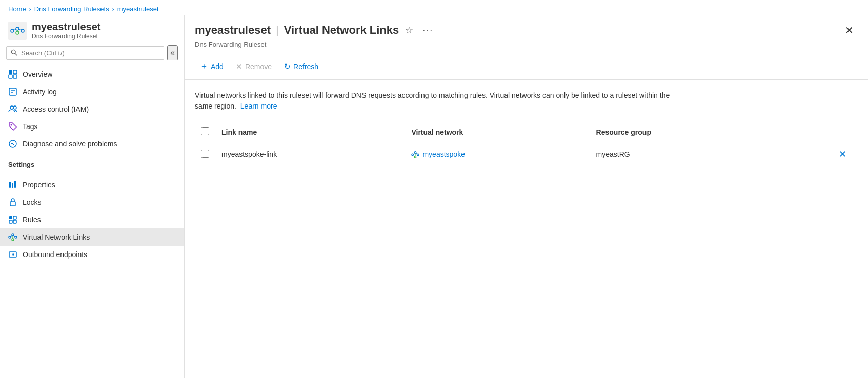 The image size is (868, 382). Describe the element at coordinates (92, 162) in the screenshot. I see `settings-section-label: Settings` at that location.